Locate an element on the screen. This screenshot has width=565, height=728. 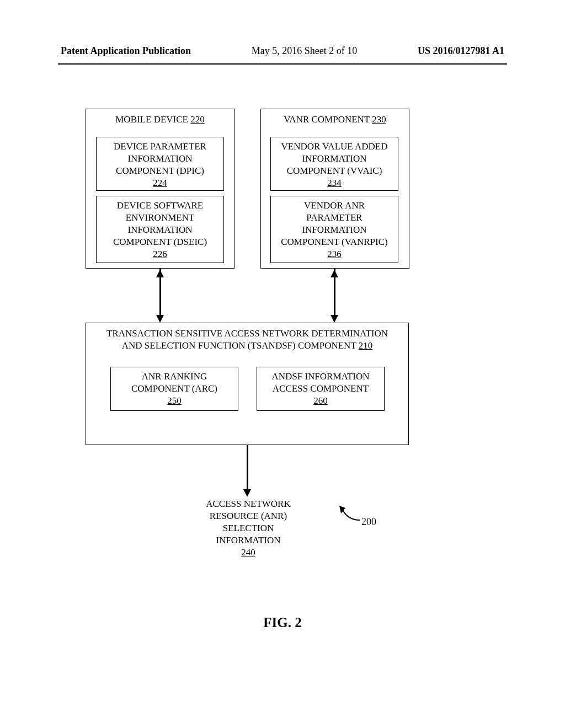
arrow-vanr-to-tsandsf-down is located at coordinates (334, 319).